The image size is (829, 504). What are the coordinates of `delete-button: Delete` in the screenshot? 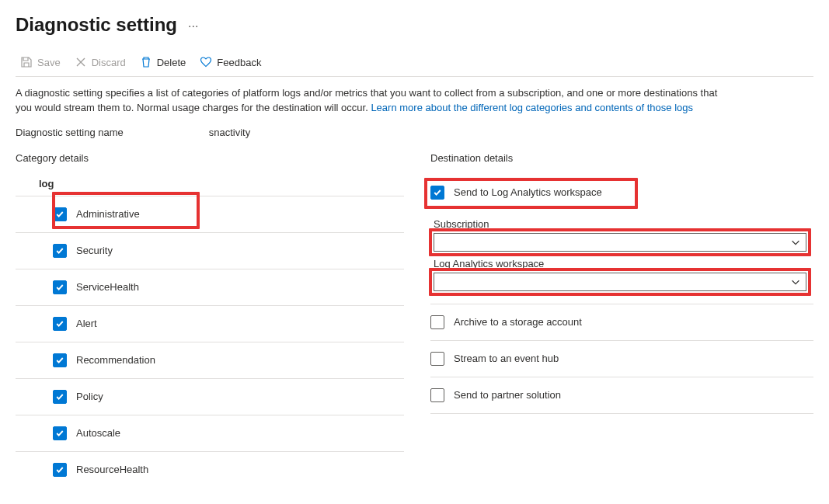 It's located at (163, 62).